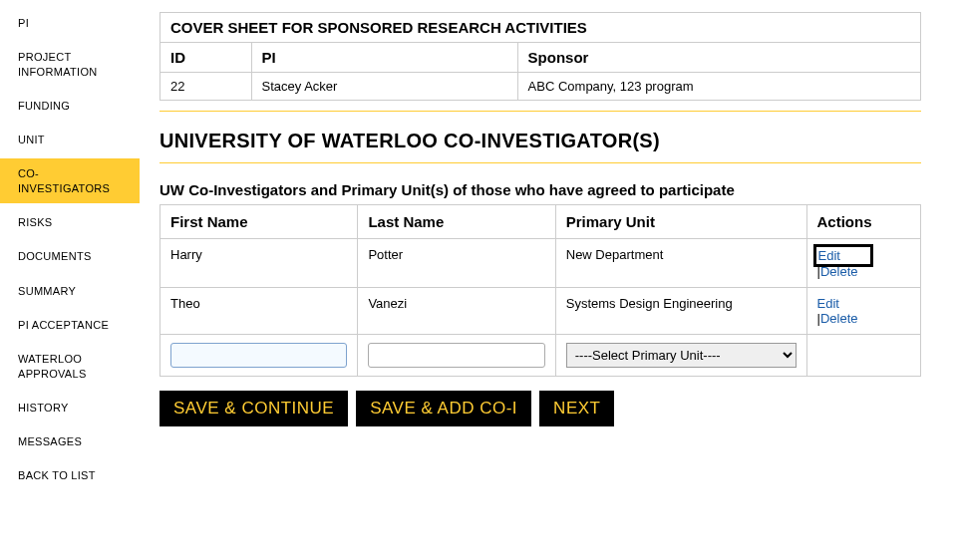 This screenshot has width=961, height=560. What do you see at coordinates (540, 356) in the screenshot?
I see `table-row-new: ----Select Primary Unit----` at bounding box center [540, 356].